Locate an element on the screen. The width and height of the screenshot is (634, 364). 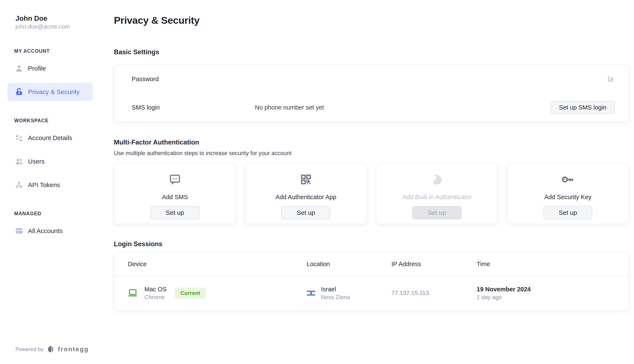
sidebar-item-users: Users is located at coordinates (50, 162).